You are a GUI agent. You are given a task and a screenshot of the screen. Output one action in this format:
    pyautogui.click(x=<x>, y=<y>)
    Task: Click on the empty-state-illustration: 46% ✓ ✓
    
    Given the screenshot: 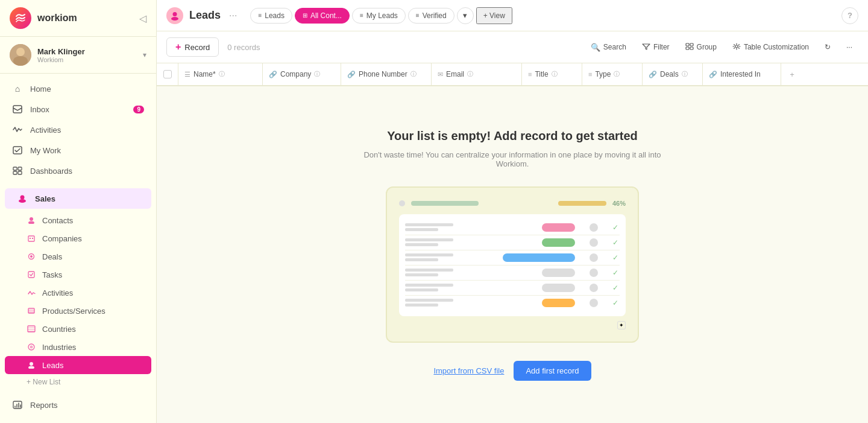 What is the action you would take?
    pyautogui.click(x=512, y=264)
    